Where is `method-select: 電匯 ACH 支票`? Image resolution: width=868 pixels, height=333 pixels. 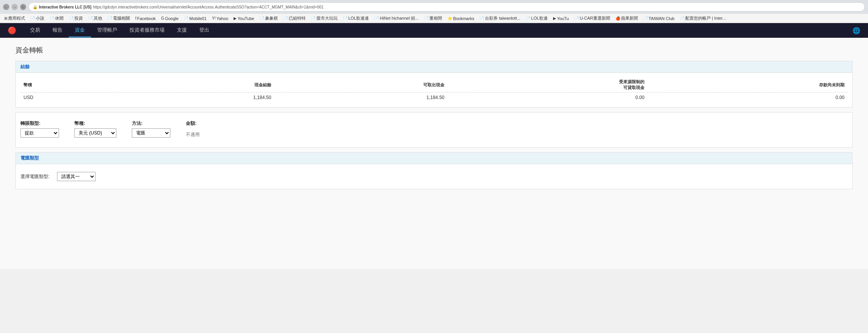
method-select: 電匯 ACH 支票 is located at coordinates (151, 133).